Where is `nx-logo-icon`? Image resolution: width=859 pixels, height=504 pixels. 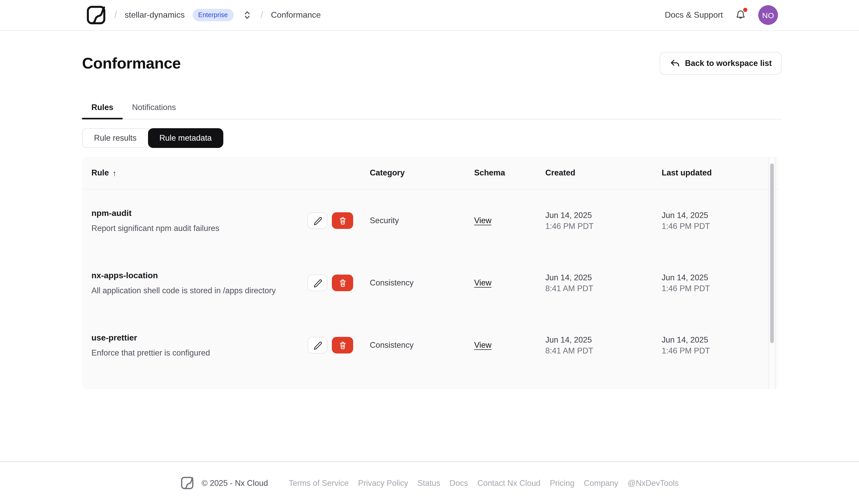 nx-logo-icon is located at coordinates (96, 15).